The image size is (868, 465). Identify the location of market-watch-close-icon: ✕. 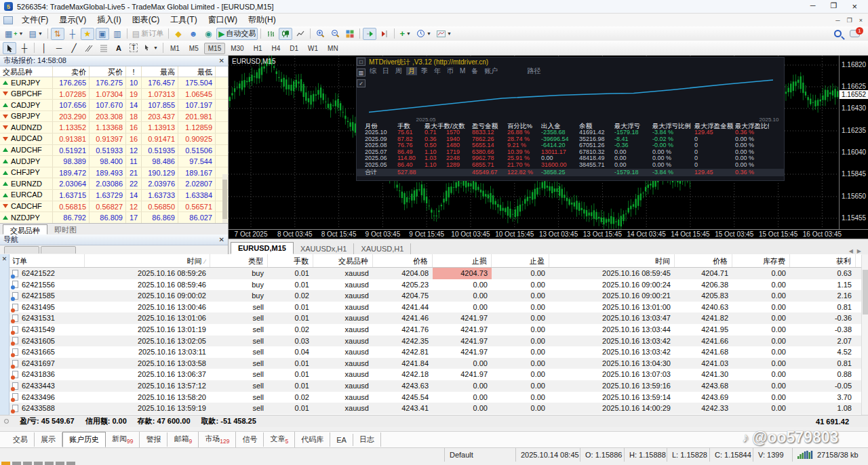
(222, 61).